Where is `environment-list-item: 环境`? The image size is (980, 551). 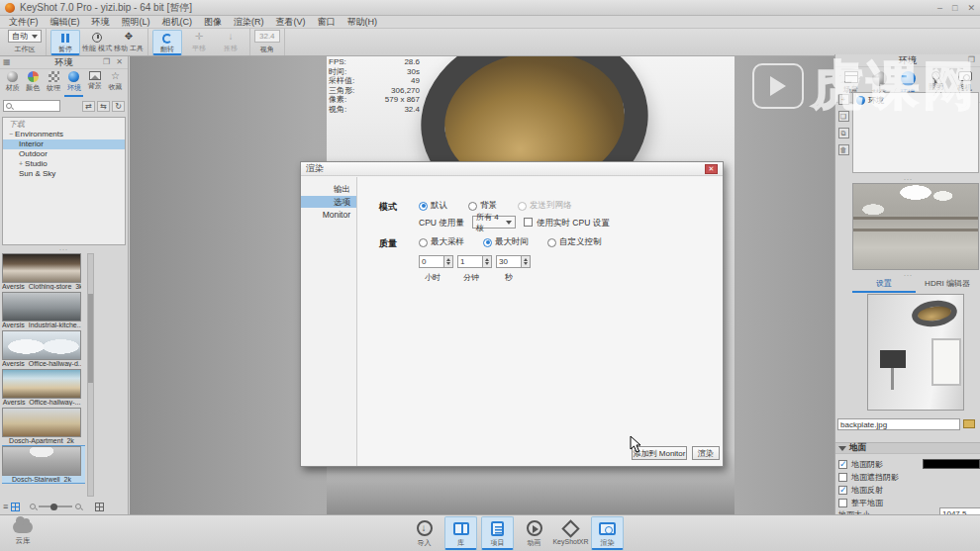
environment-list-item: 环境 is located at coordinates (916, 101).